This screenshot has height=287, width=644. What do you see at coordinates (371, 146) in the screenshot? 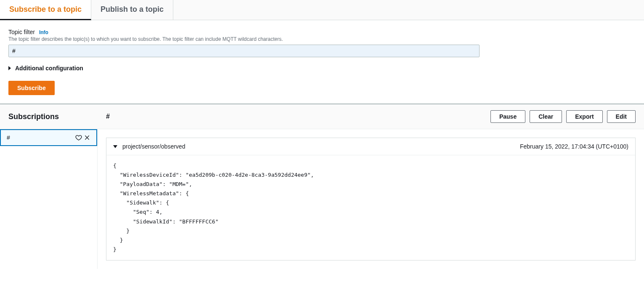
I see `message-header: project/sensor/observed February 15, 202…` at bounding box center [371, 146].